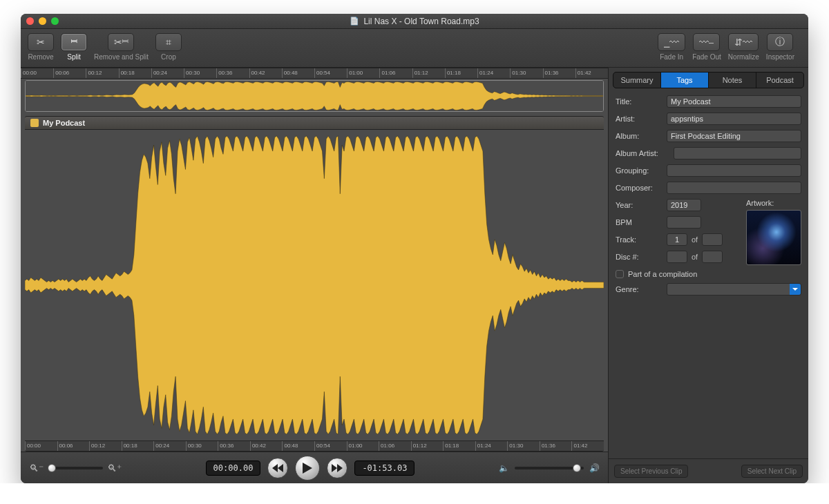 The height and width of the screenshot is (504, 829). Describe the element at coordinates (314, 96) in the screenshot. I see `overview-waveform` at that location.